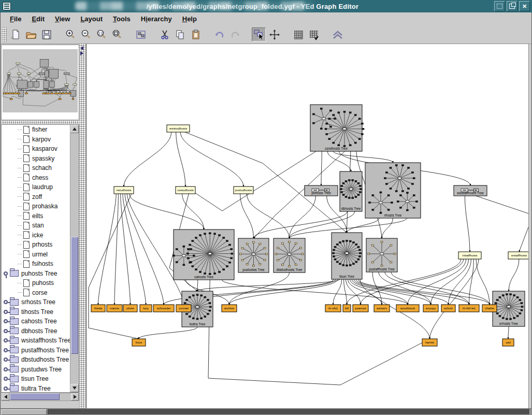  What do you see at coordinates (275, 34) in the screenshot?
I see `move-tool-button` at bounding box center [275, 34].